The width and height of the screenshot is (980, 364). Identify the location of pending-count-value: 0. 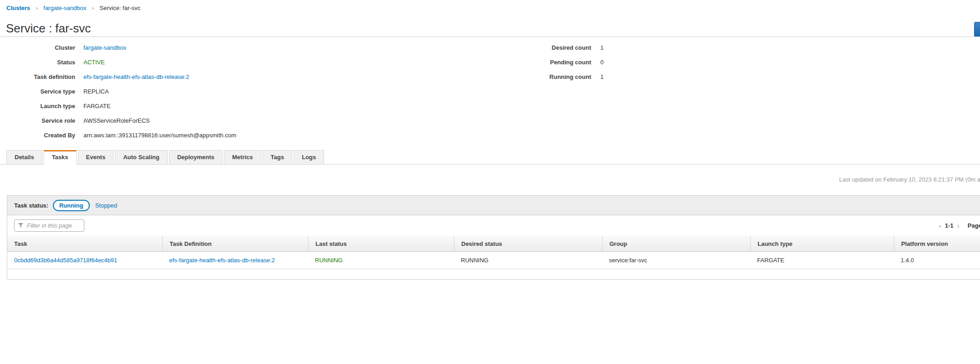
(602, 62).